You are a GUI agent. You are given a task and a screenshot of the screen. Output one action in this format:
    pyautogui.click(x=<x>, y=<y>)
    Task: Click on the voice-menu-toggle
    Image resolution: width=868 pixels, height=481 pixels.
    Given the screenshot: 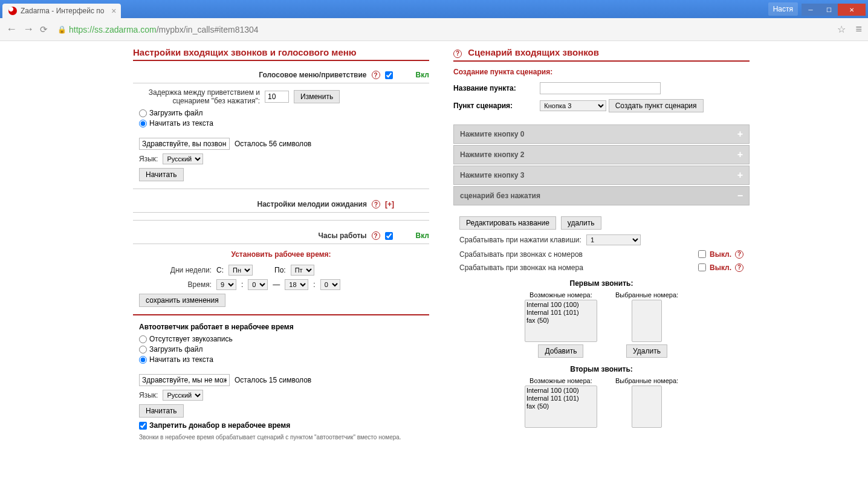 What is the action you would take?
    pyautogui.click(x=389, y=75)
    